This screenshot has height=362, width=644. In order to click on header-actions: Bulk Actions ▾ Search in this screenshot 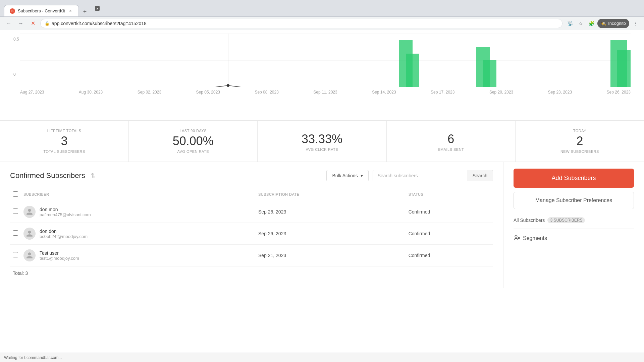, I will do `click(410, 176)`.